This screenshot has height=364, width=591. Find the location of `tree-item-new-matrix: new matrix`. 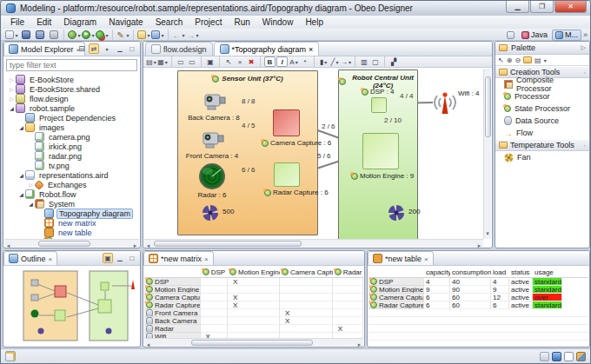

tree-item-new-matrix: new matrix is located at coordinates (71, 222).